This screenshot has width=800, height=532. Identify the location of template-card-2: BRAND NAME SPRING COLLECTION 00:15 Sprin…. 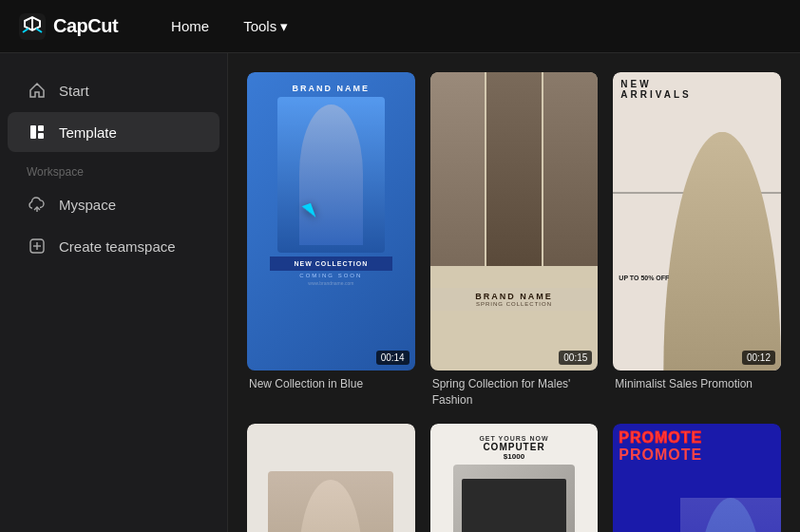
(515, 240).